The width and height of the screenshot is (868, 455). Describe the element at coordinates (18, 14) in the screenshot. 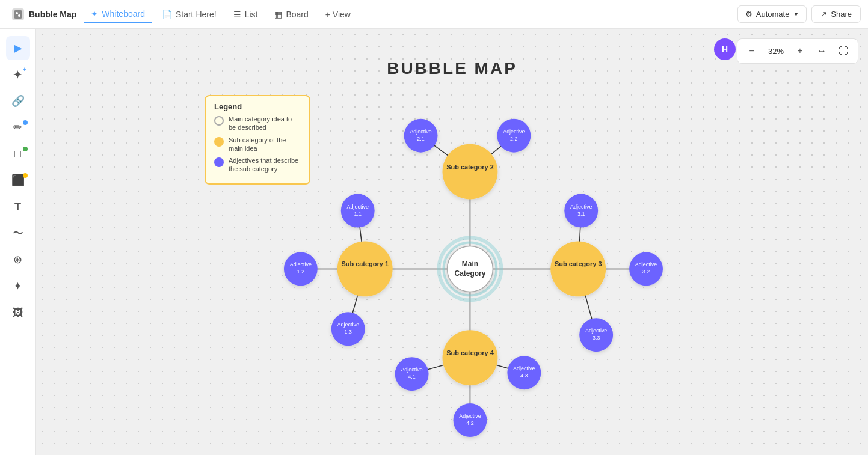

I see `app-logo-icon` at that location.